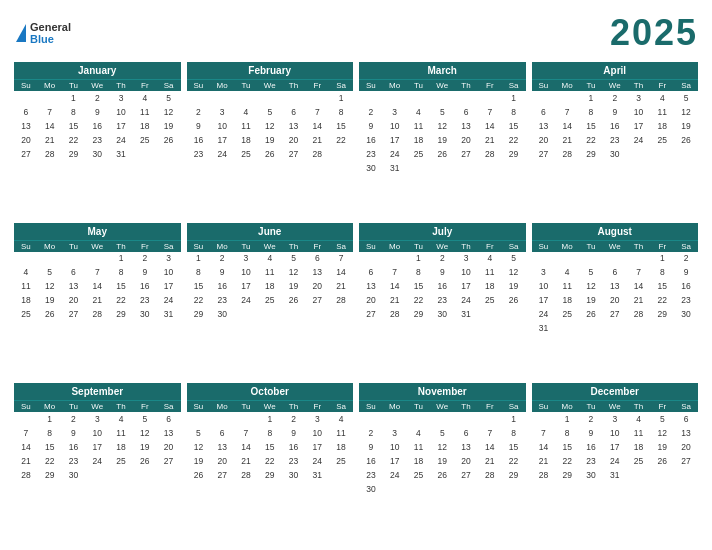 This screenshot has width=712, height=550. What do you see at coordinates (97, 140) in the screenshot?
I see `day-cell: 23` at bounding box center [97, 140].